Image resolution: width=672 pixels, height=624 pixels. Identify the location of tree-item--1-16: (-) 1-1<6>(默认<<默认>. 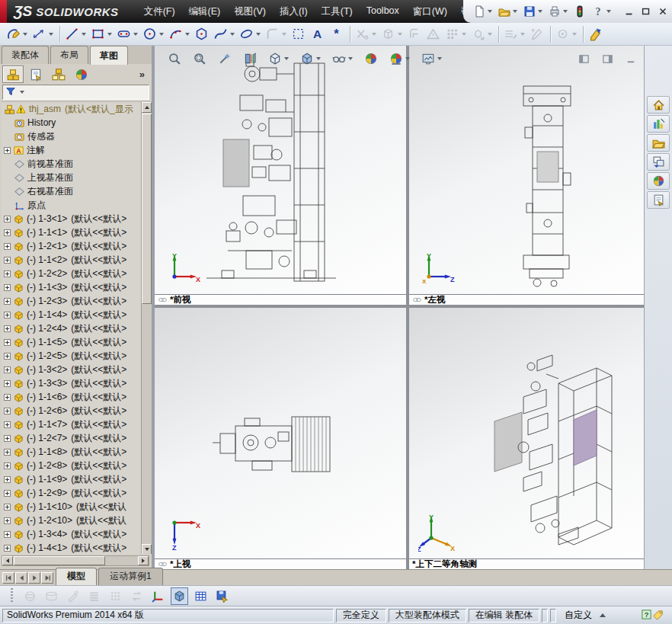
(73, 397).